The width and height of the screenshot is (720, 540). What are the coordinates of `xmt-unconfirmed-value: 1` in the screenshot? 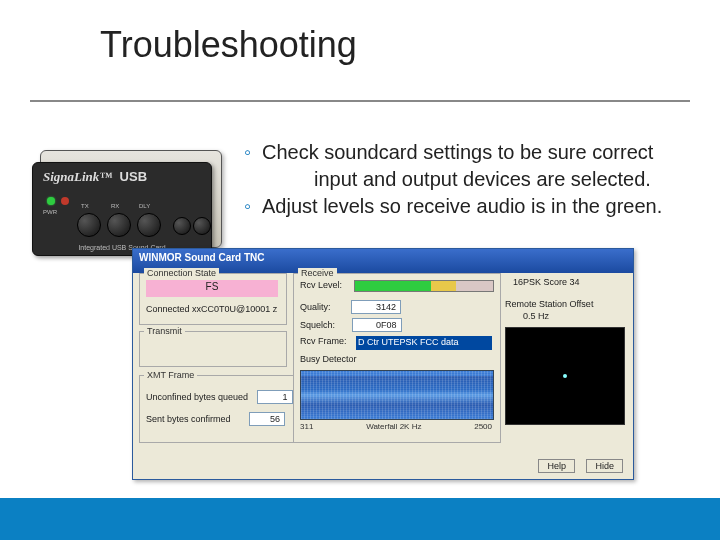 It's located at (275, 397).